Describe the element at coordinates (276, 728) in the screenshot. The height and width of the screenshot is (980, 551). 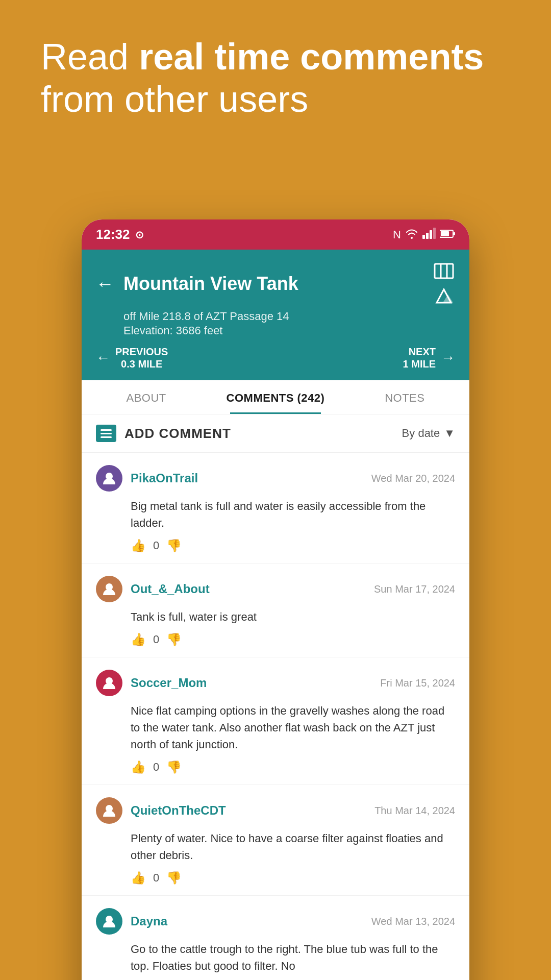
I see `comment-text: Nice flat camping options in the gravell…` at that location.